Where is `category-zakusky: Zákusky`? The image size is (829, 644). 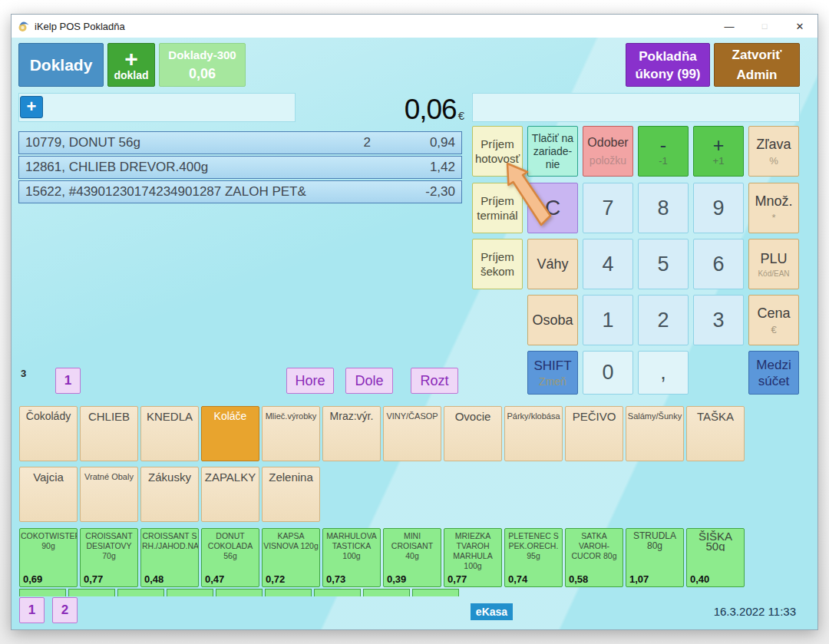 category-zakusky: Zákusky is located at coordinates (170, 494).